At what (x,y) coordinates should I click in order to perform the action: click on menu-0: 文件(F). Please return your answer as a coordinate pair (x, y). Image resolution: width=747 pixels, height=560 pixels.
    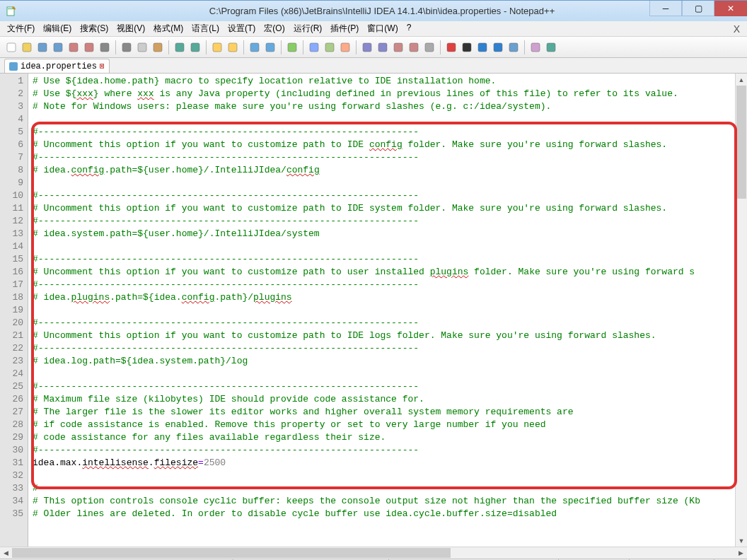
    Looking at the image, I should click on (21, 28).